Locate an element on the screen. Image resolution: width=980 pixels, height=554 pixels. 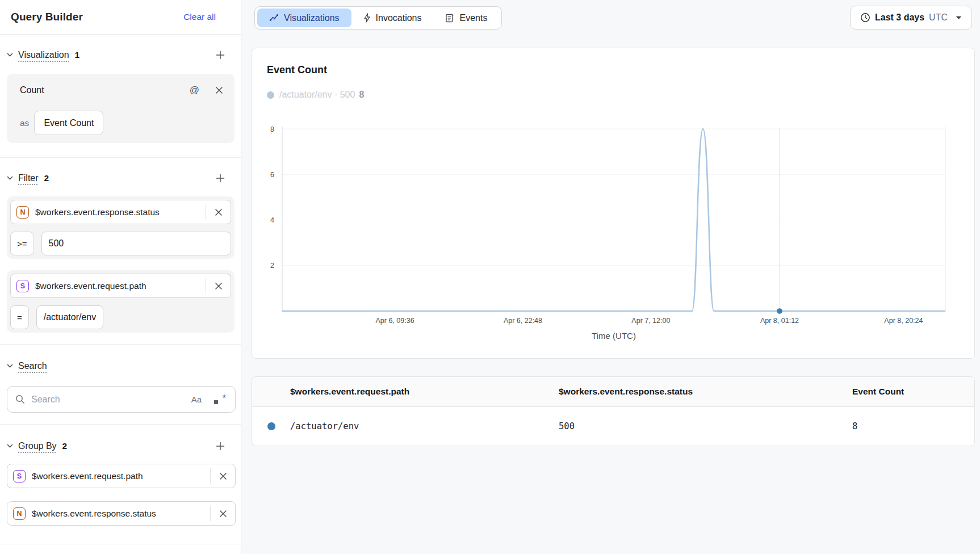
sidebar-header: Query Builder Clear all is located at coordinates (120, 17).